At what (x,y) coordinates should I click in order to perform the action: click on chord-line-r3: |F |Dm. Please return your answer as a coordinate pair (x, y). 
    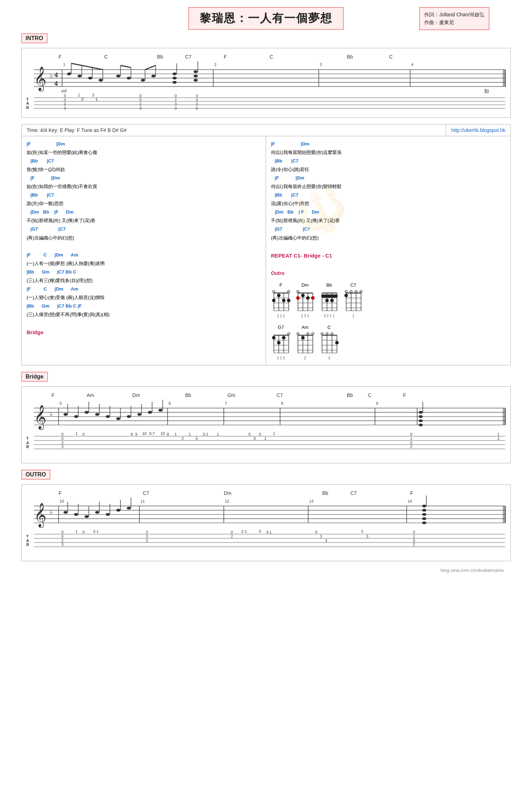
    Looking at the image, I should click on (388, 178).